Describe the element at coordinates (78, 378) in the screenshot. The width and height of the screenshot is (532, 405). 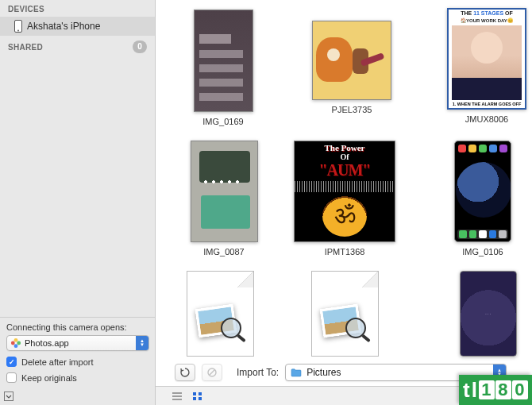
I see `keep-originals-row: Keep originals` at that location.